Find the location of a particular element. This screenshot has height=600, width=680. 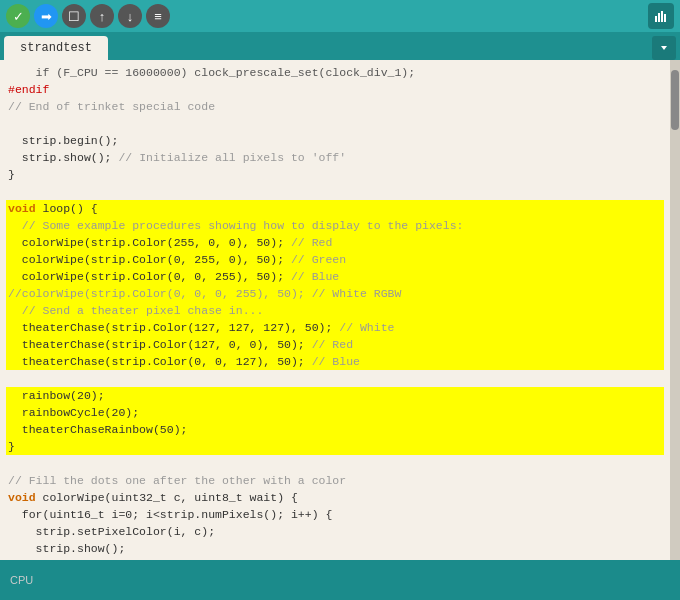

code-line: if (F_CPU == 16000000) clock_prescale_se… is located at coordinates (335, 72).